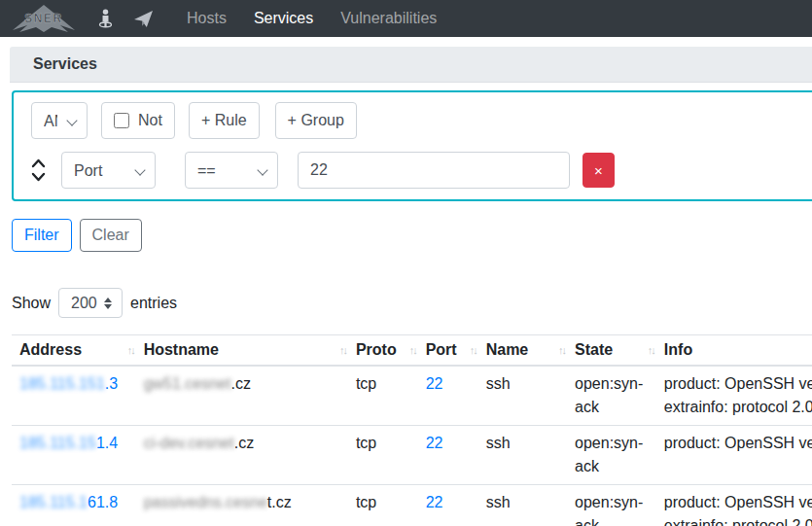  What do you see at coordinates (223, 171) in the screenshot?
I see `rule-operator-select-control: ==` at bounding box center [223, 171].